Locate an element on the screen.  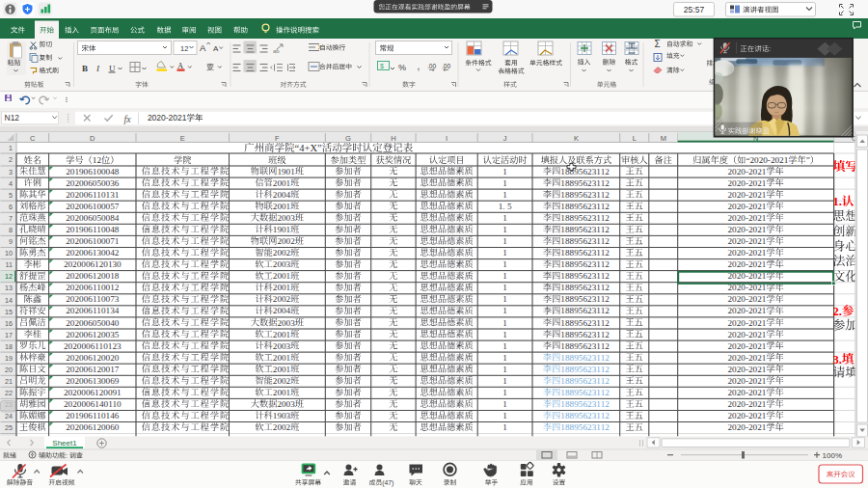
svg-text: C is located at coordinates (33, 139).